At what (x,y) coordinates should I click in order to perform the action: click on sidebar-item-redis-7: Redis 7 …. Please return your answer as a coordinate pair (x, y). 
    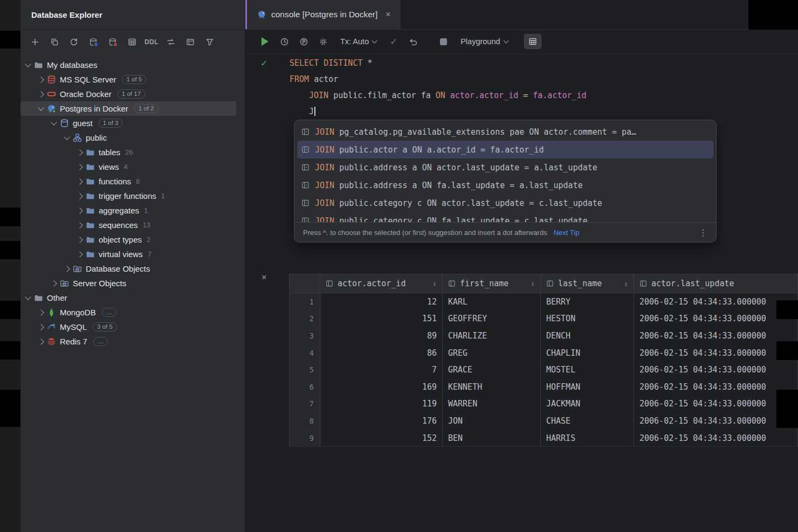
    Looking at the image, I should click on (133, 342).